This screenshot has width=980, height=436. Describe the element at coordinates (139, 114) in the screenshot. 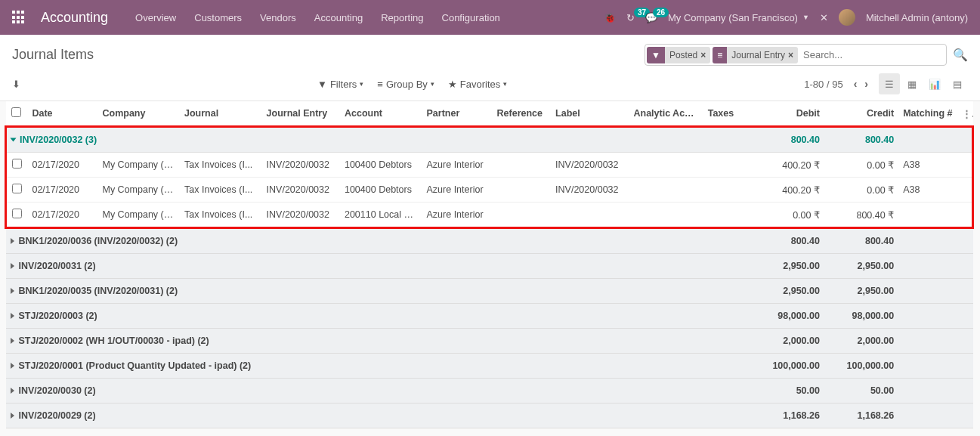

I see `col-company: Company` at that location.